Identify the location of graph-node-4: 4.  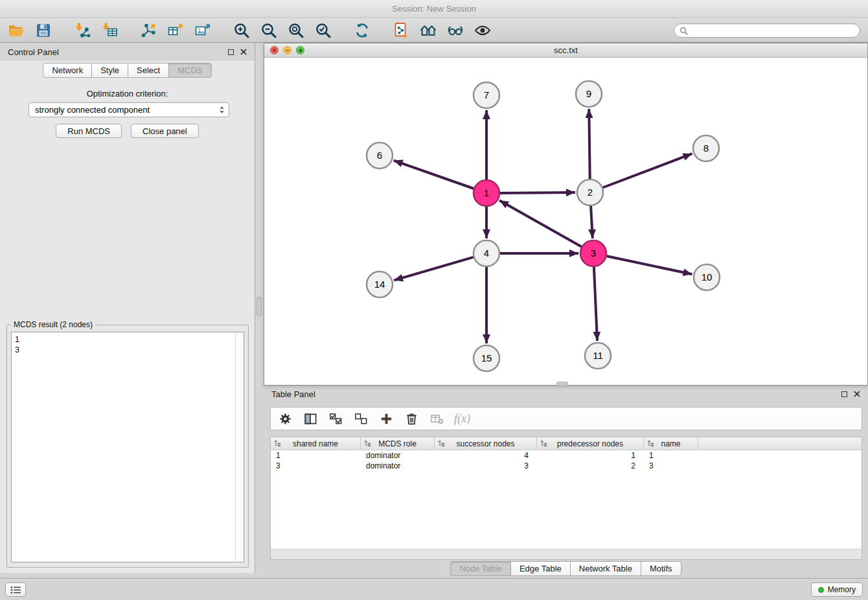
(486, 253).